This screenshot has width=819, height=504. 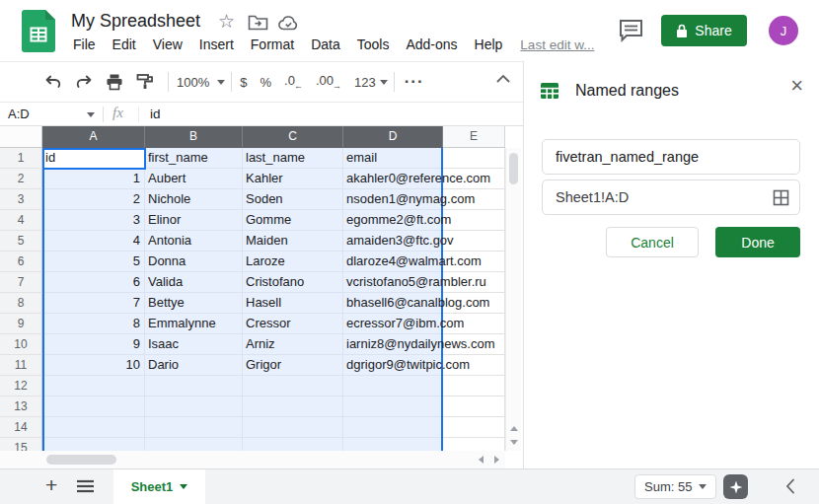 I want to click on column-header-A: A, so click(x=94, y=137).